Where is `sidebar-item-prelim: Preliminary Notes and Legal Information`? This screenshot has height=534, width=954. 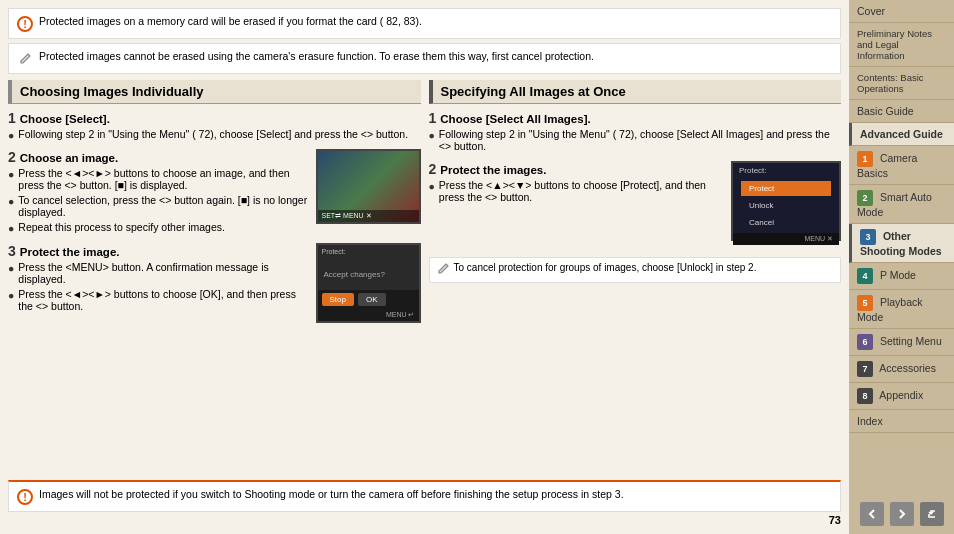 sidebar-item-prelim: Preliminary Notes and Legal Information is located at coordinates (902, 45).